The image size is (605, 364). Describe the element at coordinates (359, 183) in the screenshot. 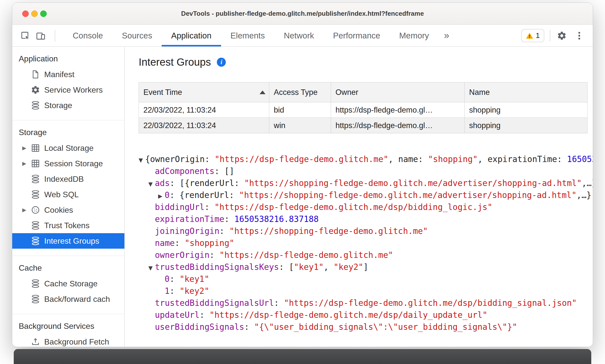

I see `tree-line: ▼ads: [{renderUrl: "https://shopping-fle…` at that location.